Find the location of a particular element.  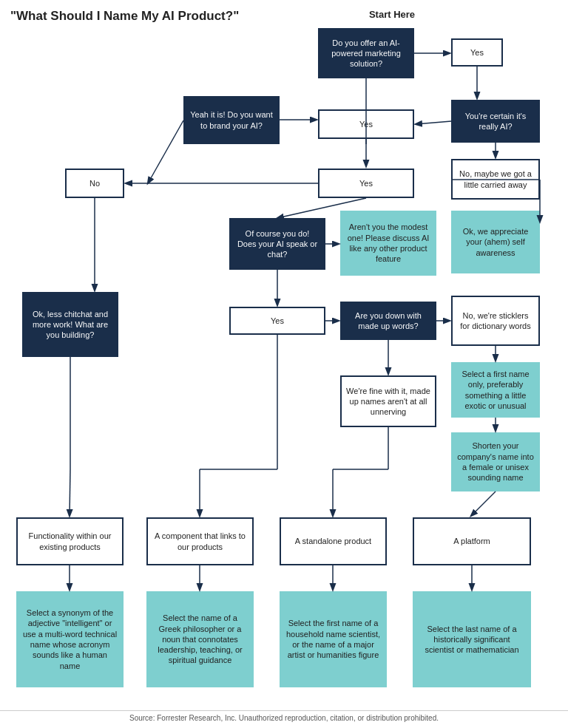

box-no-carried: No, maybe we got a little carried away is located at coordinates (496, 179).